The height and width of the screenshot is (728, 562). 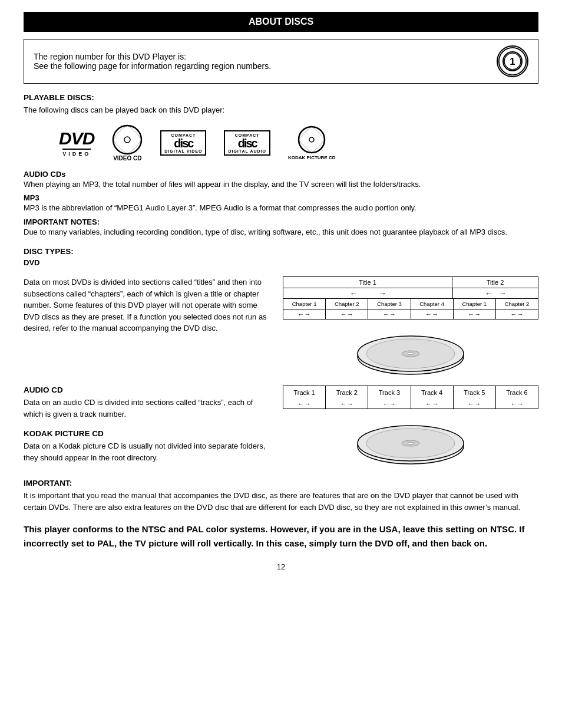 What do you see at coordinates (281, 567) in the screenshot?
I see `page-number: 12` at bounding box center [281, 567].